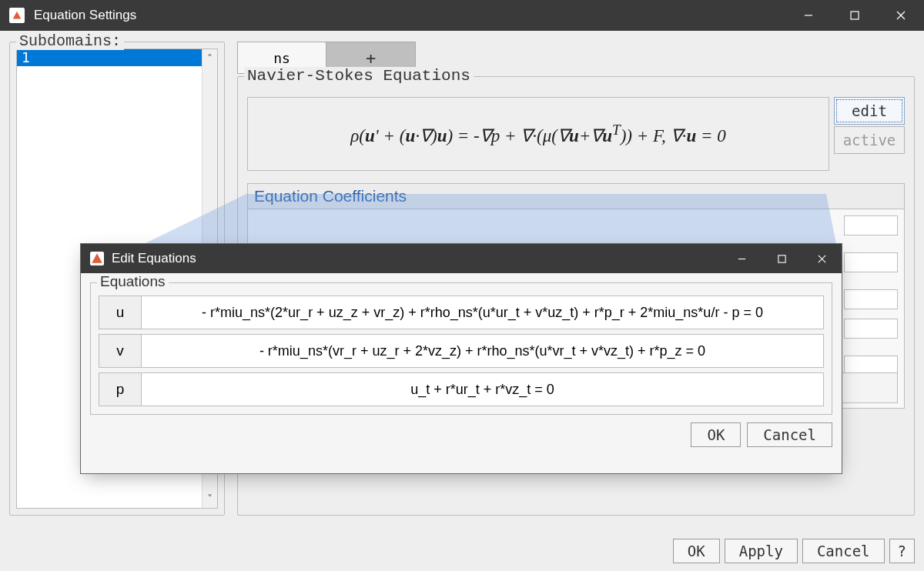 The width and height of the screenshot is (924, 571). What do you see at coordinates (462, 15) in the screenshot?
I see `main-titlebar: Equation Settings` at bounding box center [462, 15].